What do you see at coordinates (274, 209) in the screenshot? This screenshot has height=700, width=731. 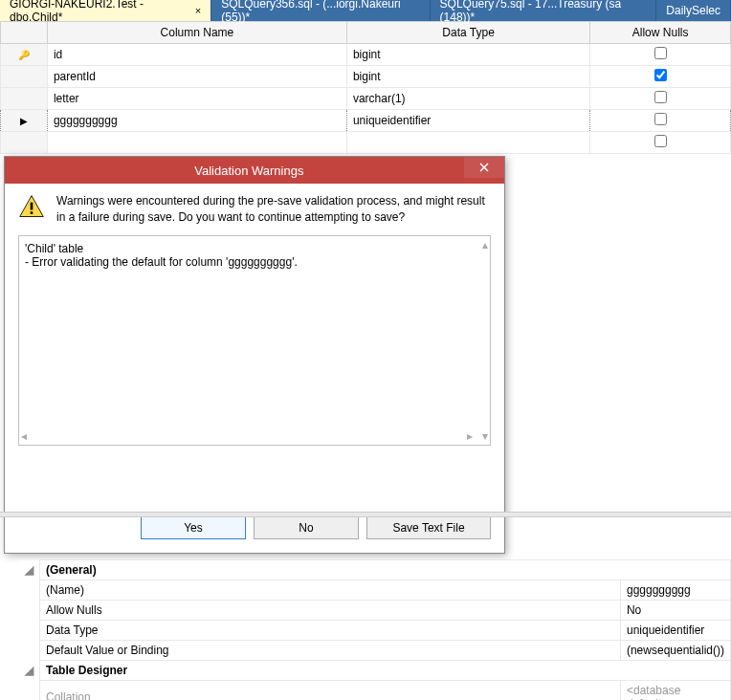 I see `dialog-message: Warnings were encountered during the pre…` at bounding box center [274, 209].